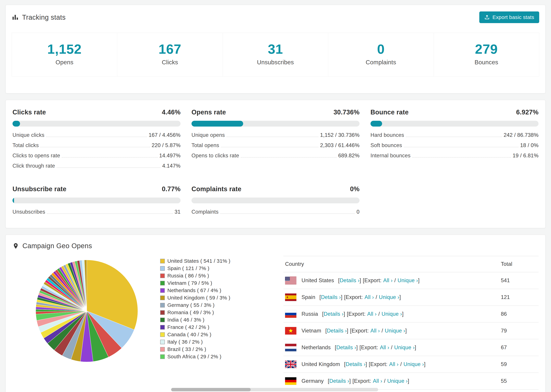 The height and width of the screenshot is (392, 551). I want to click on rate-rows: Complaints 0, so click(276, 212).